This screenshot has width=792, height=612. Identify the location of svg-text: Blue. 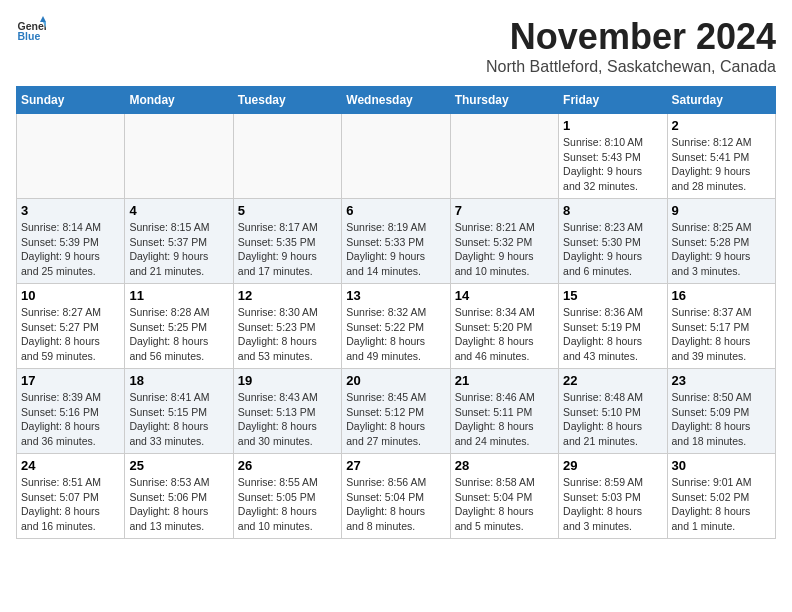
(30, 36).